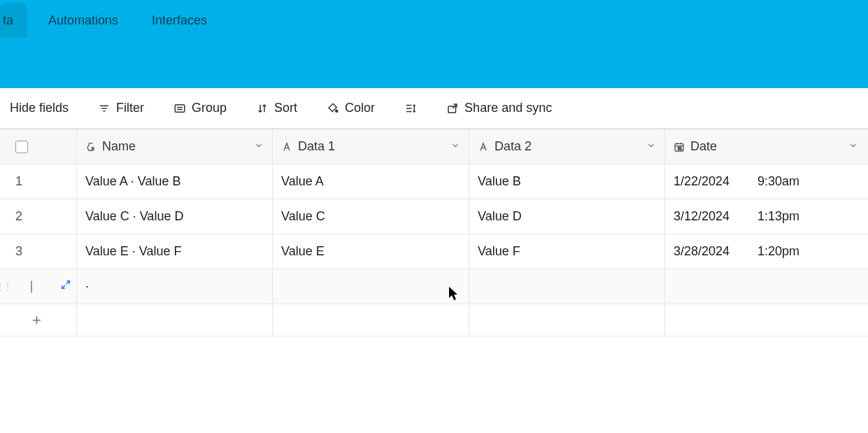 The width and height of the screenshot is (868, 433). I want to click on cell-name: Value C · Value D, so click(175, 217).